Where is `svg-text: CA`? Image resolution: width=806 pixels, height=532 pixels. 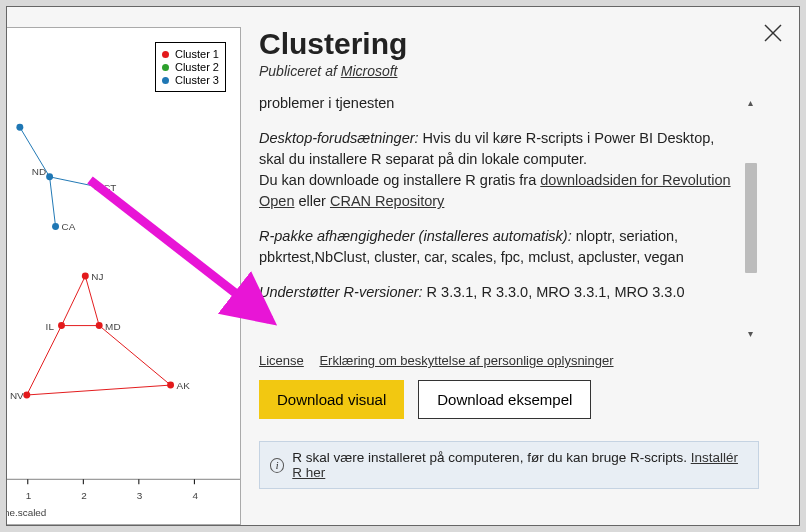
svg-text: CA is located at coordinates (68, 226).